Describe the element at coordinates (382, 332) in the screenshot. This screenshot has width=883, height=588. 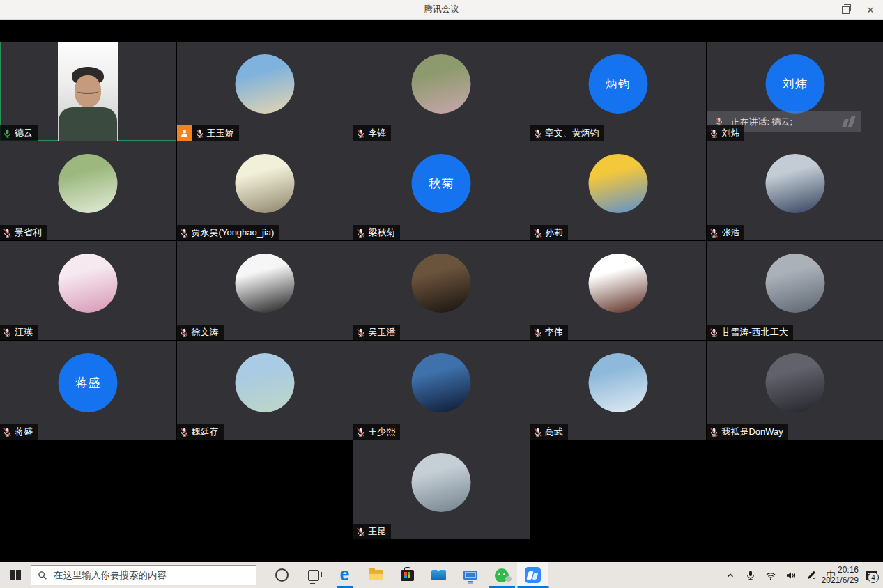
I see `participant-name: 吴玉潘` at that location.